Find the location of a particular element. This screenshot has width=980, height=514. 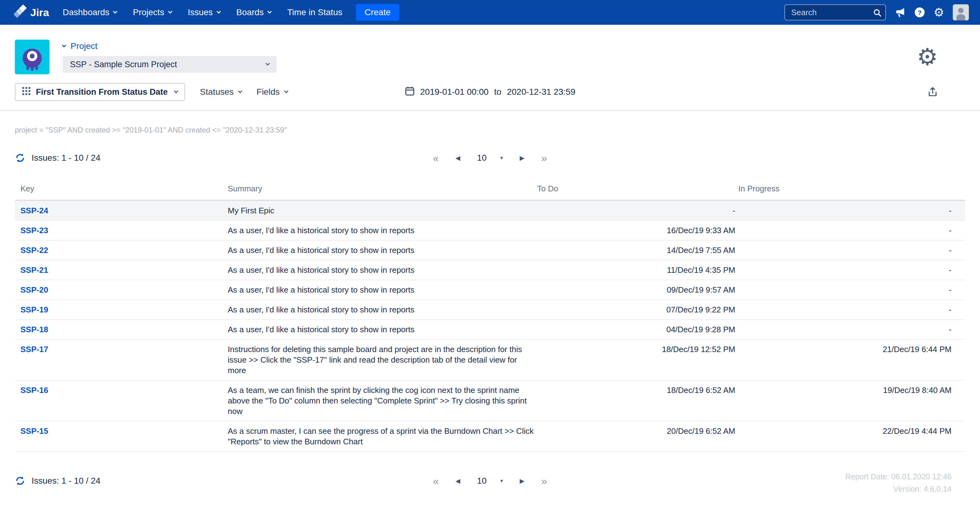

caret-down-icon: ▾ is located at coordinates (502, 481).